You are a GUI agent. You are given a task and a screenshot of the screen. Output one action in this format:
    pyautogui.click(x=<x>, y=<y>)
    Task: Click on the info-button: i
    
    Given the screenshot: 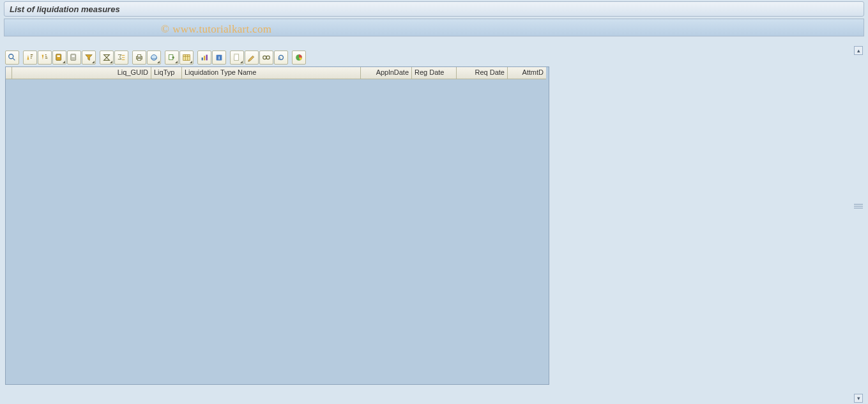 What is the action you would take?
    pyautogui.click(x=219, y=58)
    